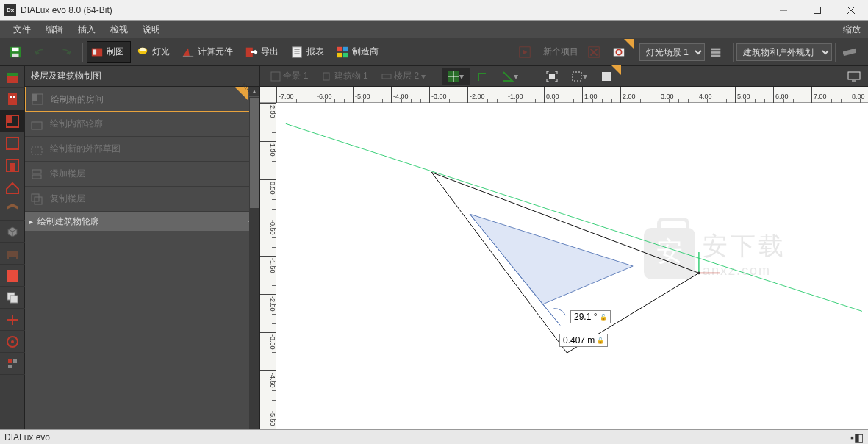 The image size is (868, 444). Describe the element at coordinates (12, 320) in the screenshot. I see `vtool-assist` at that location.